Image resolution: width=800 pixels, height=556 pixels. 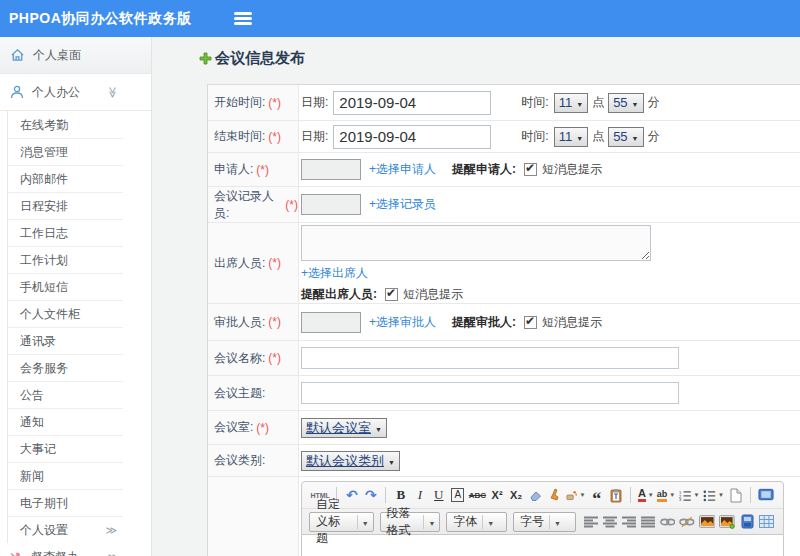 What do you see at coordinates (240, 394) in the screenshot?
I see `field-label: 会议主题:` at bounding box center [240, 394].